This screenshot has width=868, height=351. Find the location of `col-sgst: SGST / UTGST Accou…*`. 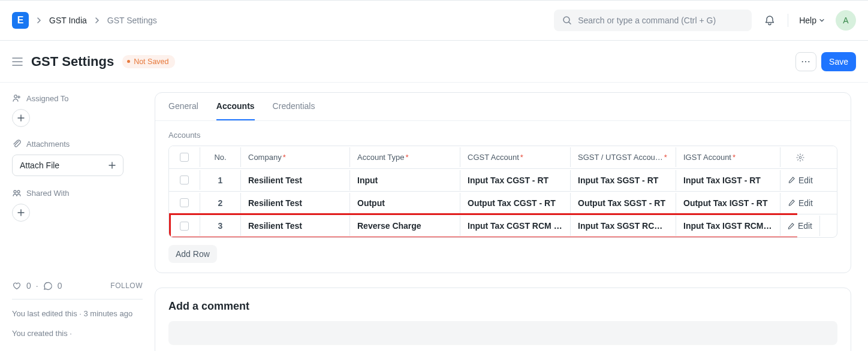

col-sgst: SGST / UTGST Accou…* is located at coordinates (623, 157).